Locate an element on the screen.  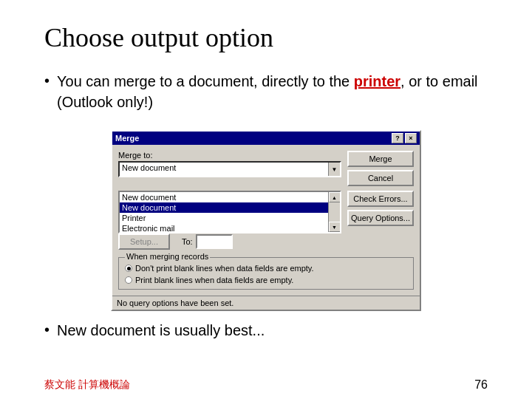
dialog-left-panel: Merge to: New document ▼ is located at coordinates (230, 164).